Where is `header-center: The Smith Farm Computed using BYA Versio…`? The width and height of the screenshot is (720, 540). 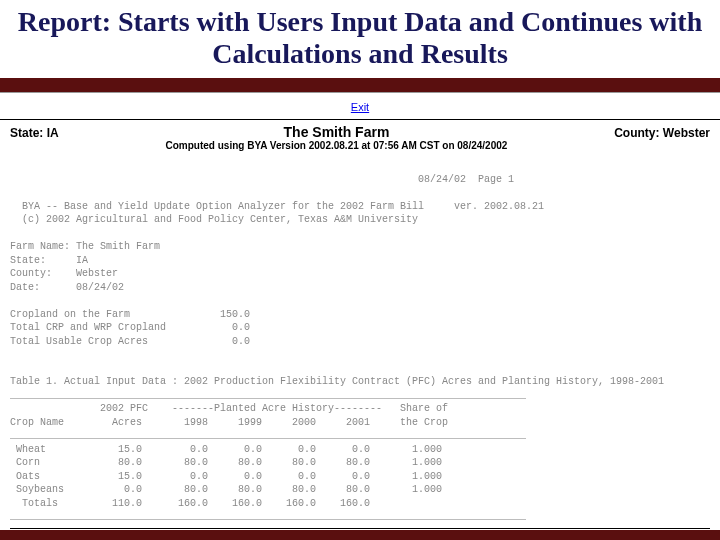
header-center: The Smith Farm Computed using BYA Versio… is located at coordinates (337, 138).